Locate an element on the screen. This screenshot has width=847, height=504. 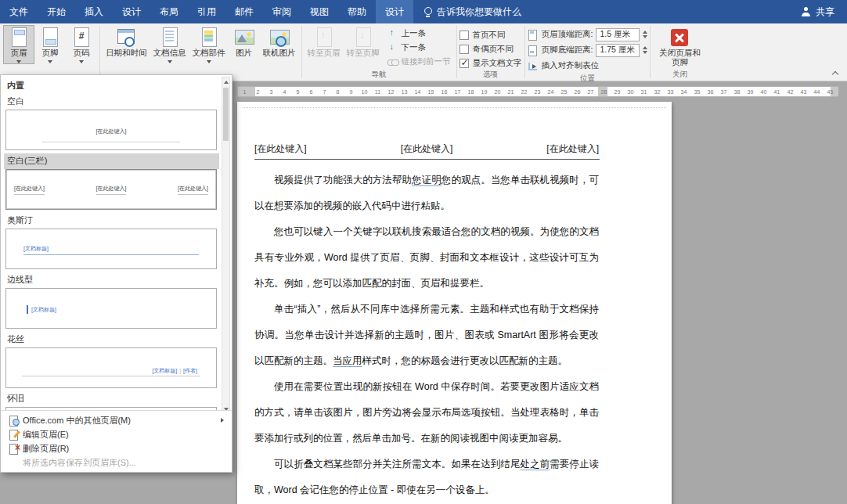
insert-alignment-tab-button: 插入对齐制表位 is located at coordinates (588, 66).